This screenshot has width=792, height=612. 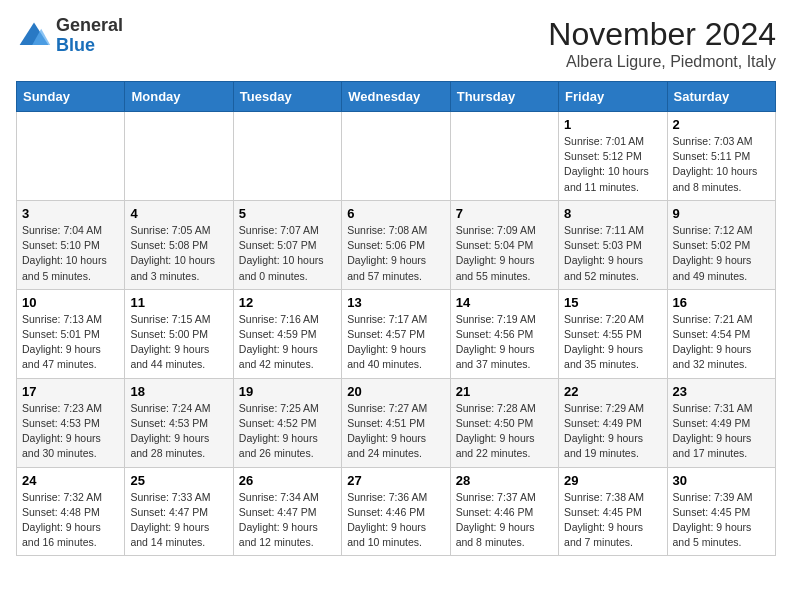 I want to click on day-detail: Sunrise: 7:11 AM Sunset: 5:03 PM Dayligh…, so click(x=612, y=254).